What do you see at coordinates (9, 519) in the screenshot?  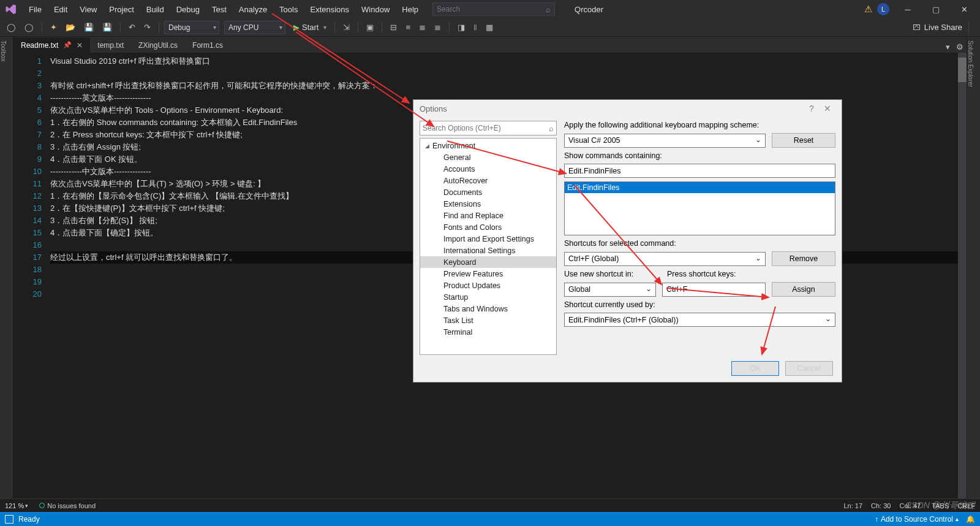 I see `status-box-icon` at bounding box center [9, 519].